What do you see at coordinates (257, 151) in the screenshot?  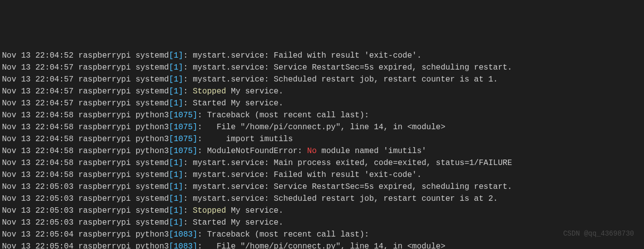 I see `log-message-pre: ModuleNotFoundError:` at bounding box center [257, 151].